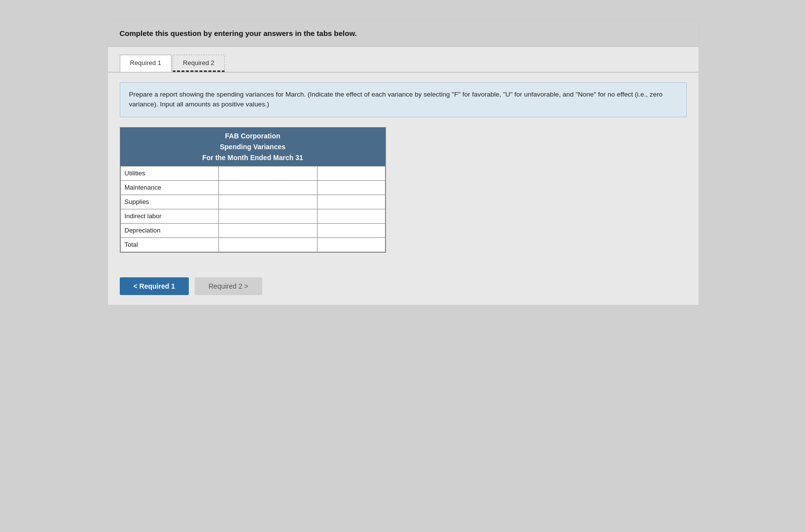 The width and height of the screenshot is (806, 532). I want to click on total-variance-input, so click(351, 245).